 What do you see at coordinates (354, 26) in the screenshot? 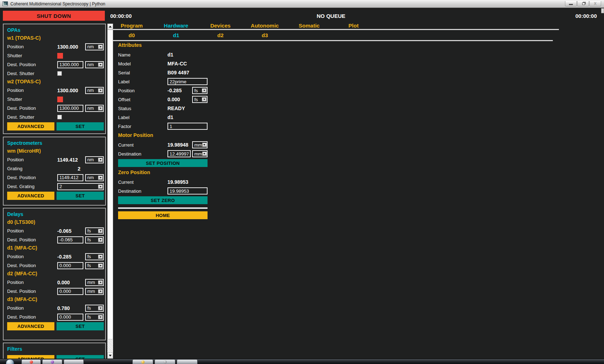
I see `tab-plot: Plot` at bounding box center [354, 26].